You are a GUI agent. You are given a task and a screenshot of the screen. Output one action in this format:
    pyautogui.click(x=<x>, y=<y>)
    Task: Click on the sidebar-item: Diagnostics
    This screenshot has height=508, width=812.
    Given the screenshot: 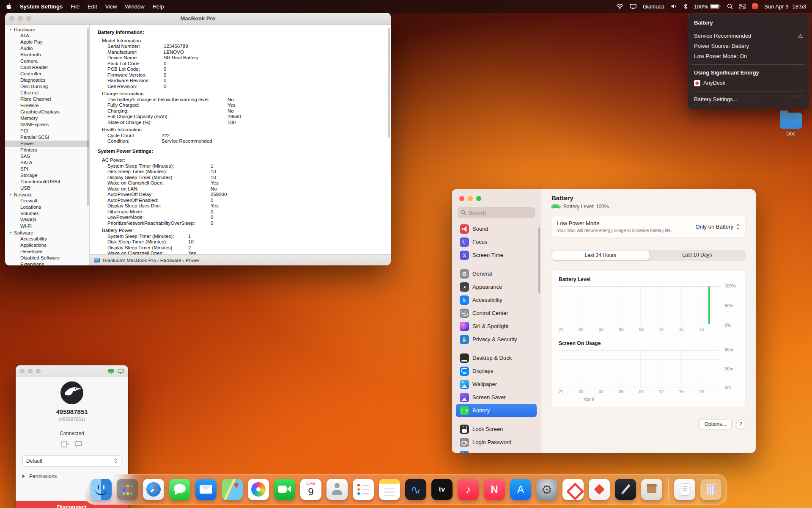 What is the action you would take?
    pyautogui.click(x=47, y=80)
    